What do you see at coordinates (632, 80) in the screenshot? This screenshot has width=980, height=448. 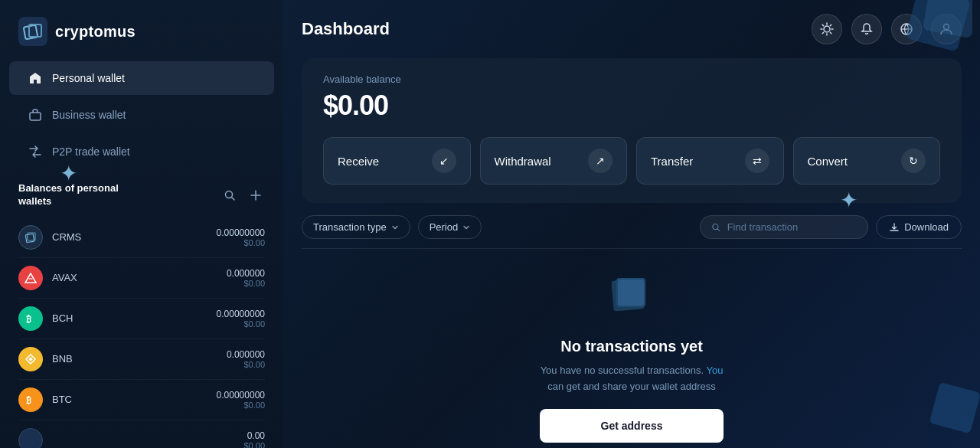 I see `balance-label: Available balance` at bounding box center [632, 80].